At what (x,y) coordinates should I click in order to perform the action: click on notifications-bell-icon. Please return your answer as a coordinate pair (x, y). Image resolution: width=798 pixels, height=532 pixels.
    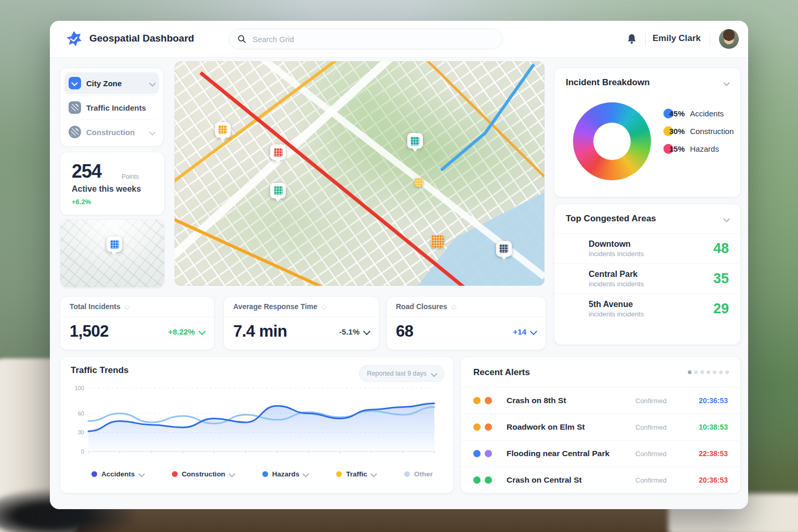
    Looking at the image, I should click on (632, 39).